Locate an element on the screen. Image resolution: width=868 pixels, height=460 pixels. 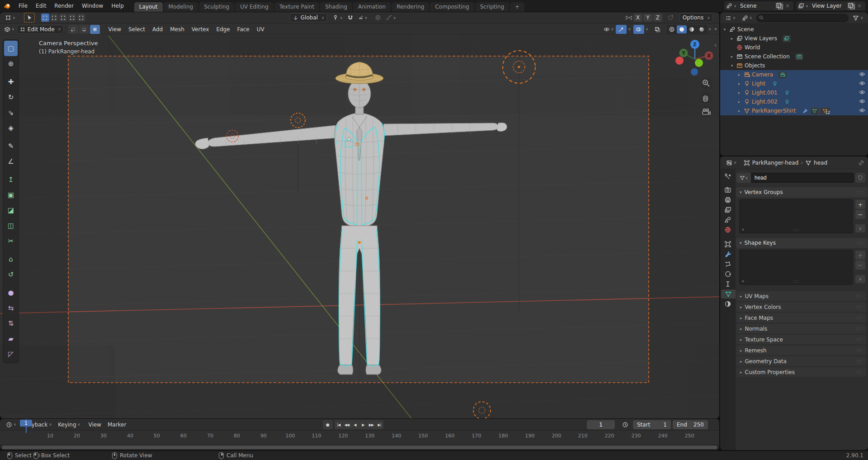
tool-shrink-fatten: ⇅ is located at coordinates (11, 323).